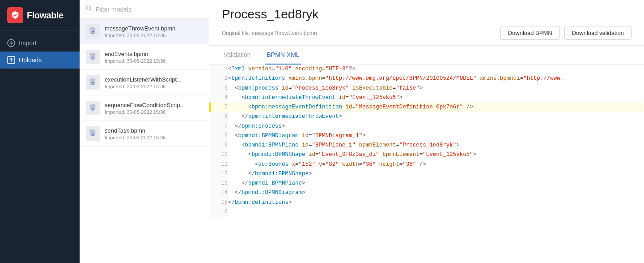 The image size is (644, 263). What do you see at coordinates (427, 116) in the screenshot?
I see `code-line-6: 6 </bpmn:intermediateThrowEvent>` at bounding box center [427, 116].